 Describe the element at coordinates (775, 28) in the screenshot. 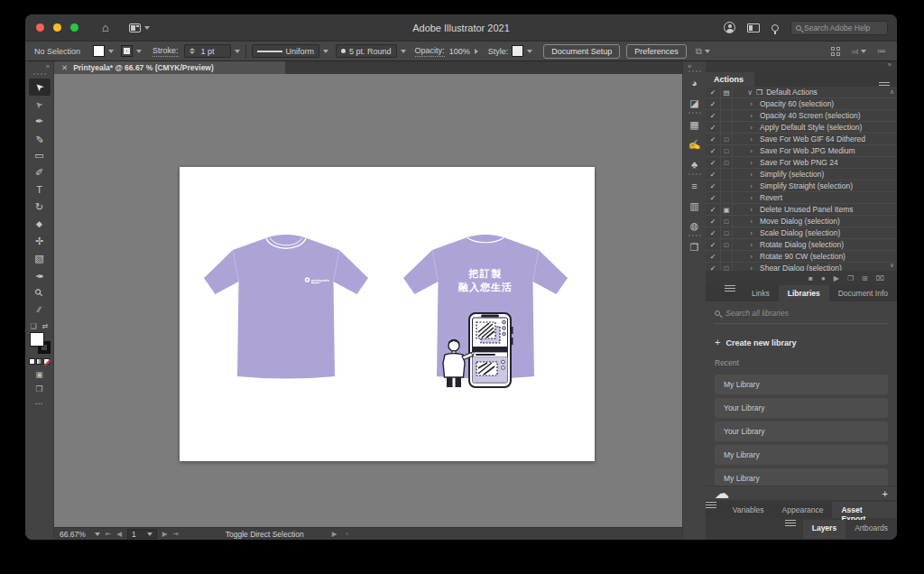

I see `lightbulb-icon` at that location.